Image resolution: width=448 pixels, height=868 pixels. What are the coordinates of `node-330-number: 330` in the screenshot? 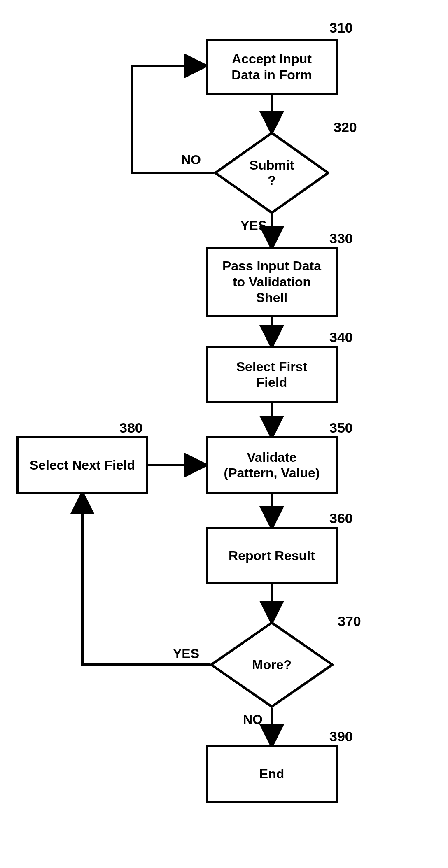 It's located at (341, 239).